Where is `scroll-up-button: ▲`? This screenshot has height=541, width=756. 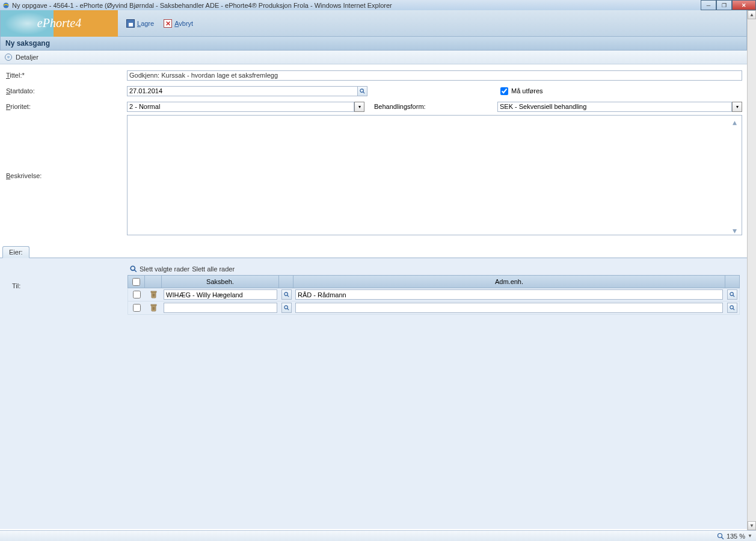
scroll-up-button: ▲ is located at coordinates (752, 14).